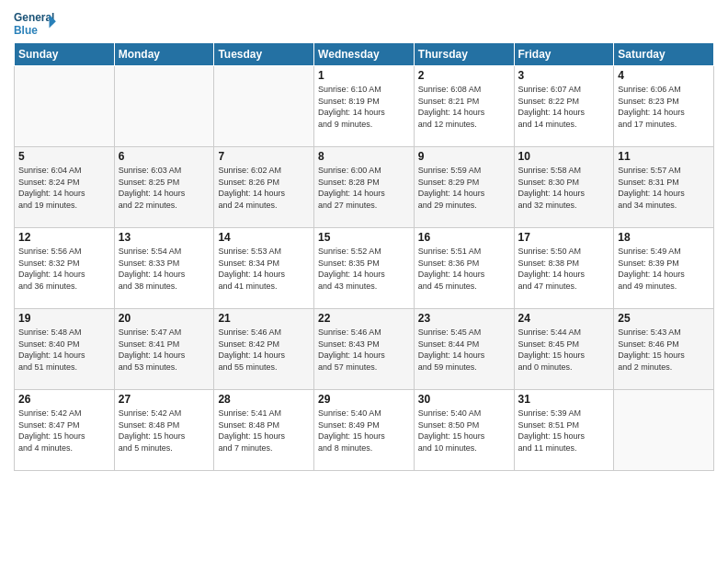  I want to click on week-row-2: 5Sunrise: 6:04 AM Sunset: 8:24 PM Daylig…, so click(364, 188).